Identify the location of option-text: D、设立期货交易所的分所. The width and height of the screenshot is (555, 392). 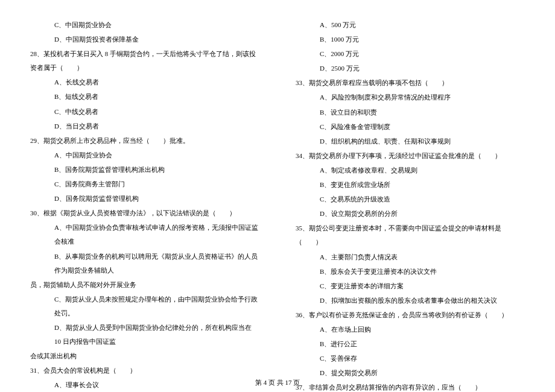
(410, 213).